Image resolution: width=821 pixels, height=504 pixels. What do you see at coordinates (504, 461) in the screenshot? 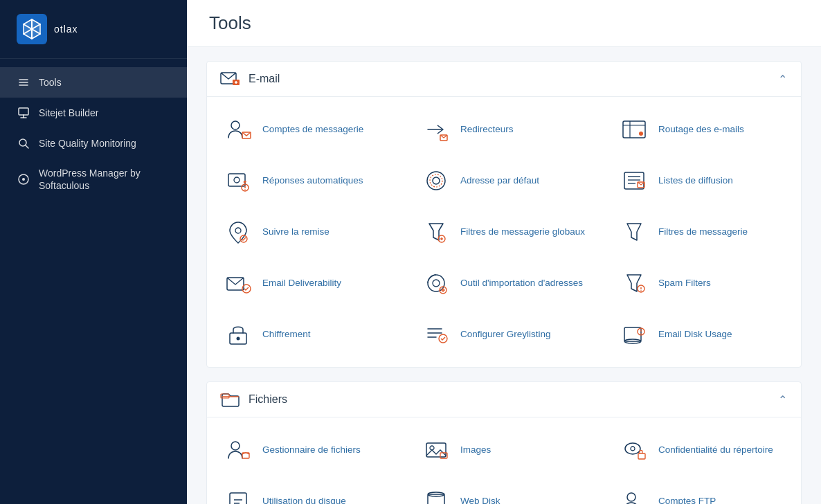
I see `fichiers-tools-grid: Gestionnaire de fichiers Images` at bounding box center [504, 461].